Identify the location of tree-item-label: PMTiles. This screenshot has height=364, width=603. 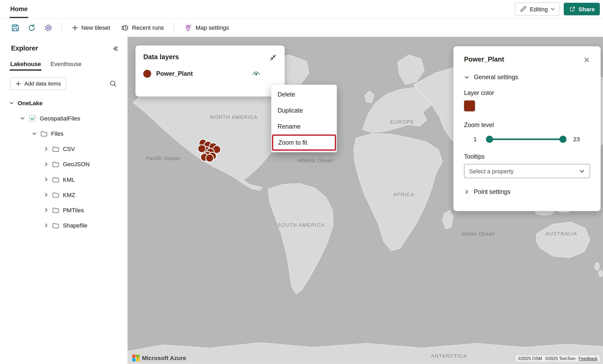
(73, 210).